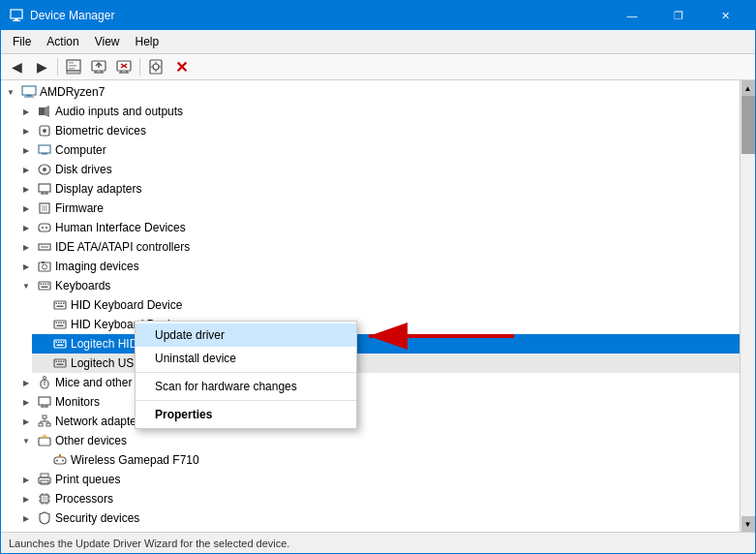  I want to click on expand-processors: ▶, so click(26, 499).